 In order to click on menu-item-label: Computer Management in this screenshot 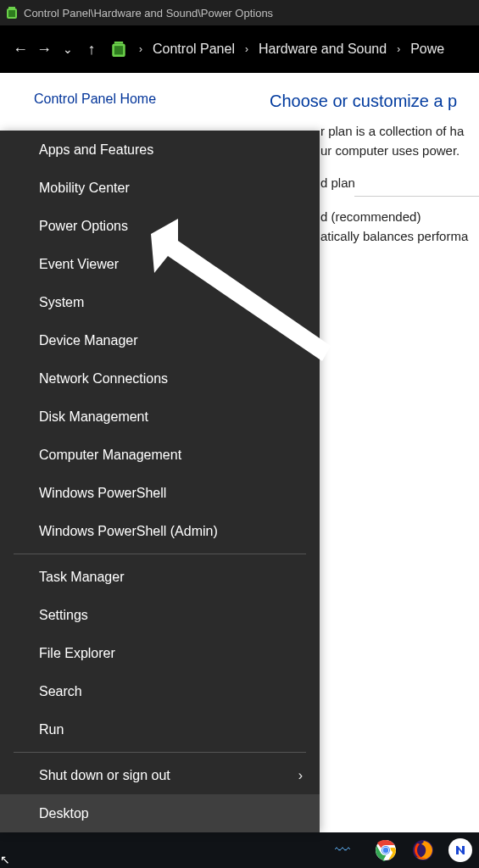, I will do `click(110, 455)`.